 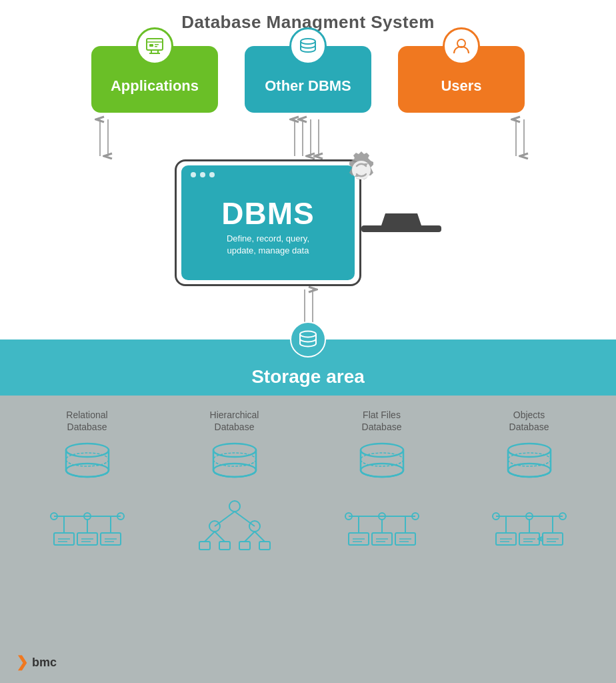 What do you see at coordinates (382, 483) in the screenshot?
I see `db-col-flatfiles: Flat FilesDatabase` at bounding box center [382, 483].